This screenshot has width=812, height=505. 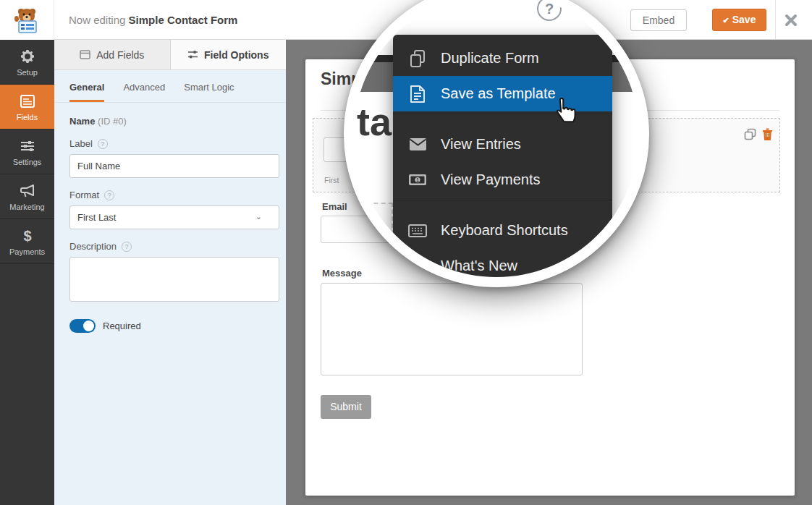 I want to click on required-label: Required, so click(x=122, y=326).